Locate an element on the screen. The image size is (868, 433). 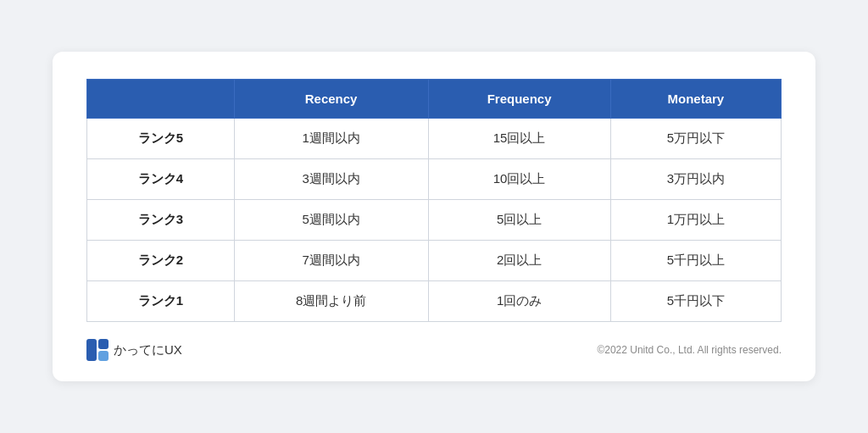
cell-4-1: 8週間より前 is located at coordinates (331, 302).